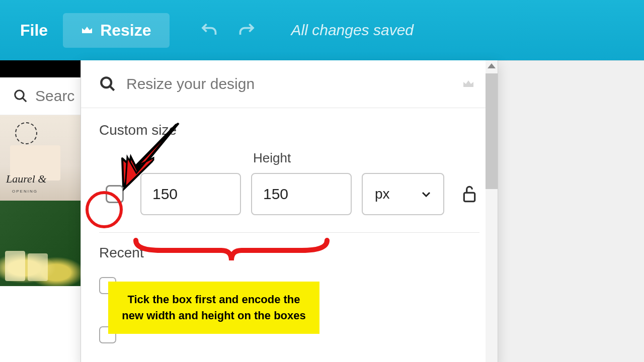 The height and width of the screenshot is (362, 644). I want to click on template-thumb, so click(40, 243).